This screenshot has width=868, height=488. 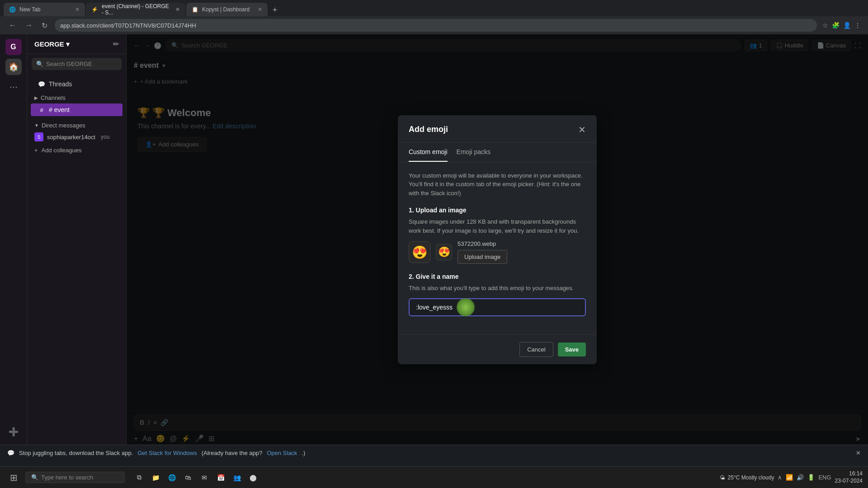 What do you see at coordinates (61, 150) in the screenshot?
I see `add-colleagues-label: Add colleagues` at bounding box center [61, 150].